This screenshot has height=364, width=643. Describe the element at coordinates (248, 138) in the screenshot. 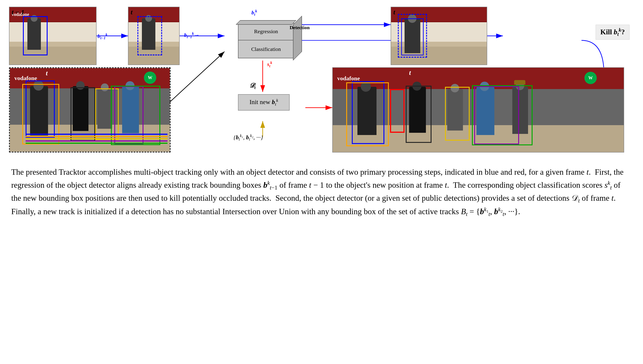

I see `label-bk-set: {btk1, btk2, ···}` at that location.